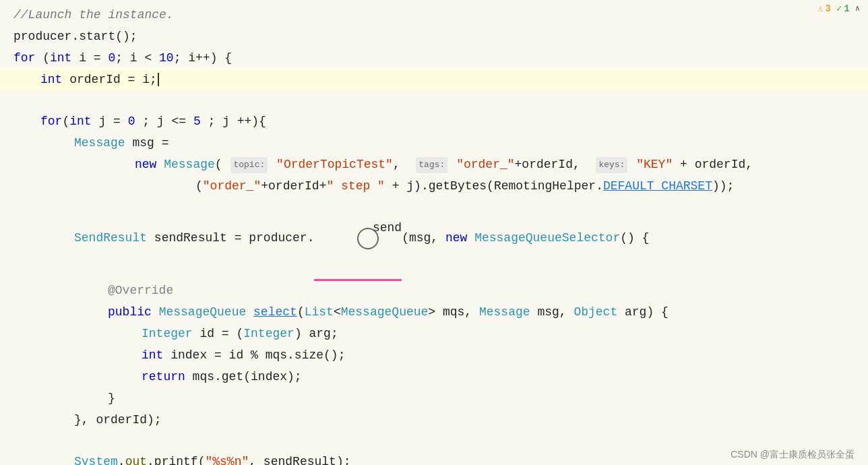  Describe the element at coordinates (334, 164) in the screenshot. I see `string-ordertopic: "OrderTopicTest"` at that location.